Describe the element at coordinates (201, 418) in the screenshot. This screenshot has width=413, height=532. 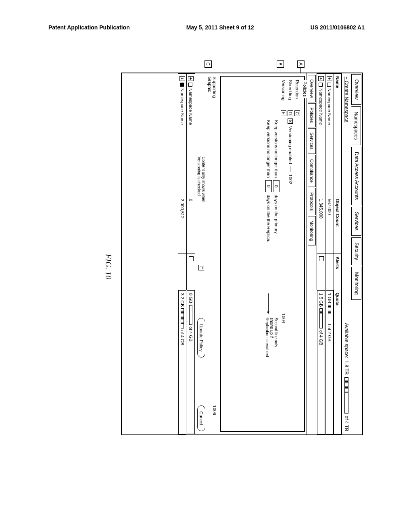
I see `cancel-button: Cancel` at that location.